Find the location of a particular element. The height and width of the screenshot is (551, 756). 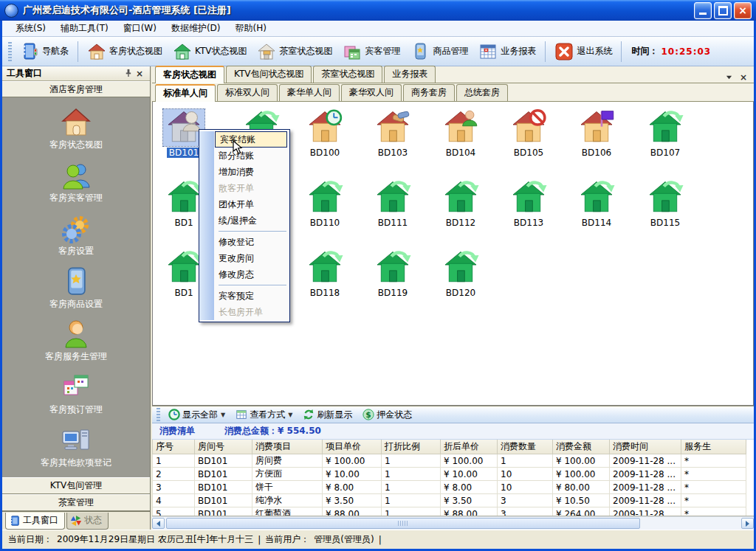

tab-客房状态视图: 客房状态视图 is located at coordinates (190, 74).